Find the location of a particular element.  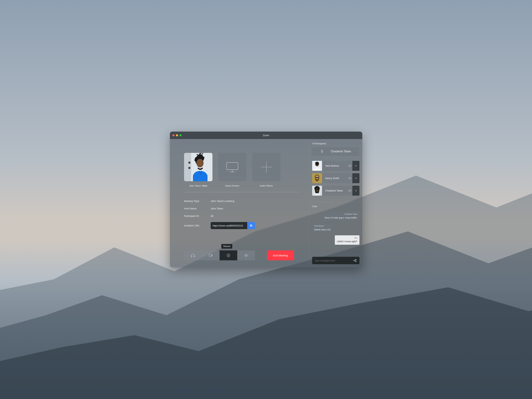

microphone-icon is located at coordinates (322, 152).